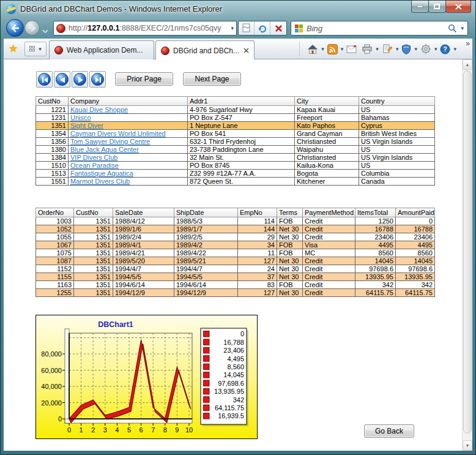  Describe the element at coordinates (81, 118) in the screenshot. I see `company-link: Unisco` at that location.